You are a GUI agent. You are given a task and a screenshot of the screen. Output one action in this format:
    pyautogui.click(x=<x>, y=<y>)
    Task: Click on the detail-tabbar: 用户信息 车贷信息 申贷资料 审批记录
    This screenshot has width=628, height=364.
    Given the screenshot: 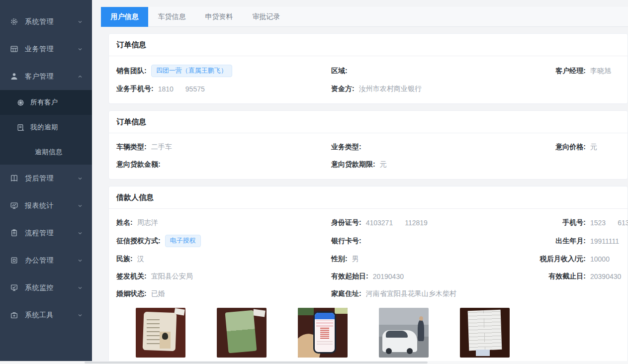 What is the action you would take?
    pyautogui.click(x=364, y=17)
    